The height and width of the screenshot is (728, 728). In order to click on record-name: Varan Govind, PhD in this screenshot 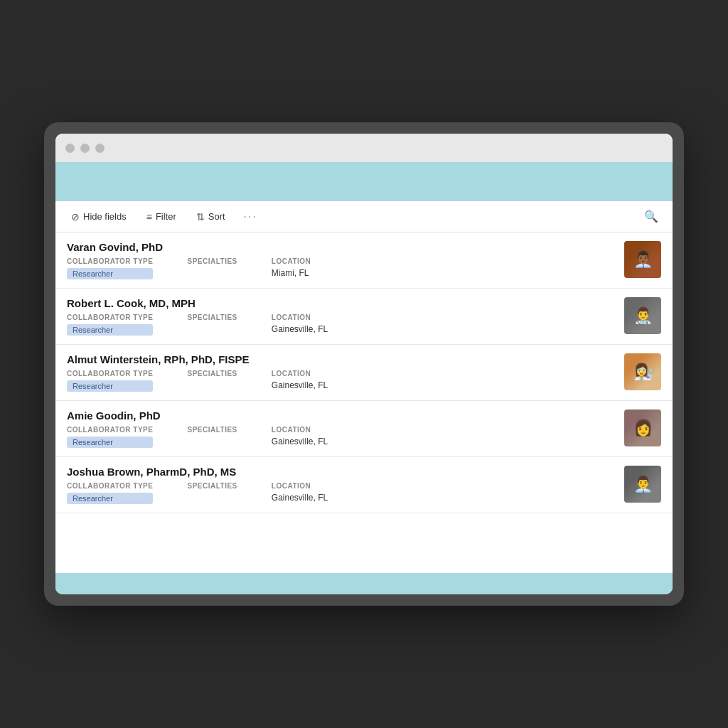, I will do `click(341, 247)`.